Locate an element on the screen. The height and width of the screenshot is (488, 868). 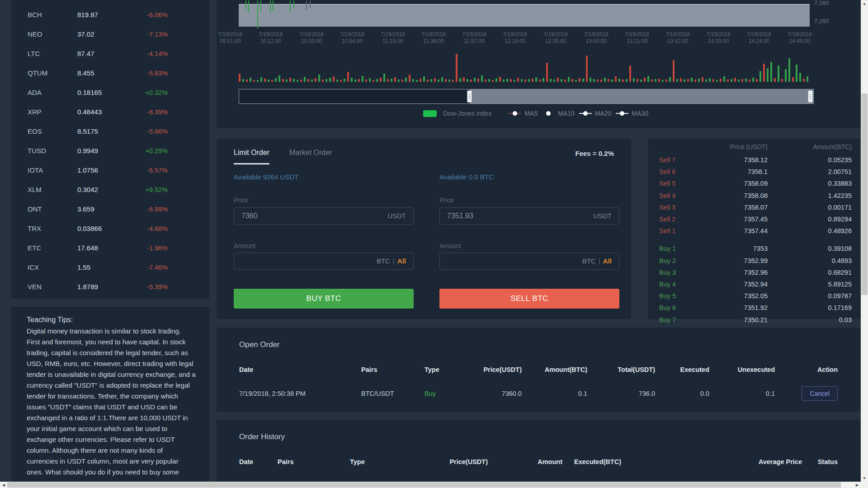
ma-legend-item: MA30 is located at coordinates (632, 113).